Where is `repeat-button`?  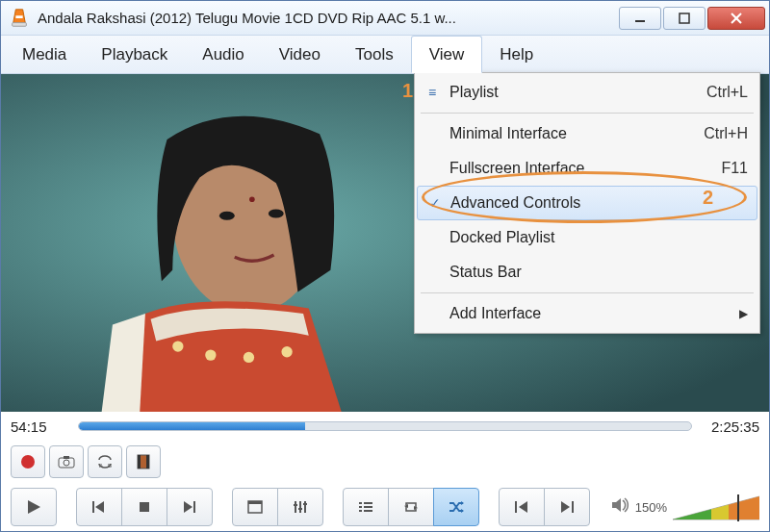
repeat-button is located at coordinates (411, 507).